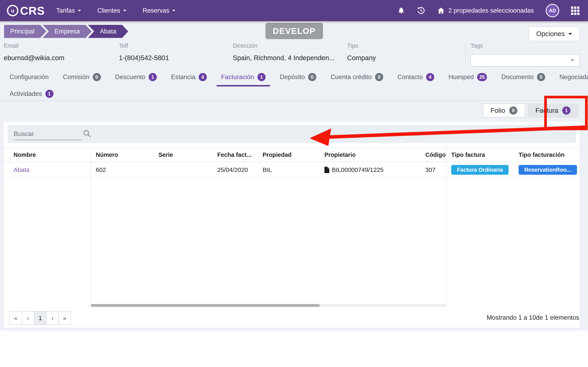 Image resolution: width=588 pixels, height=367 pixels. Describe the element at coordinates (485, 11) in the screenshot. I see `selected-properties: 2 propiedades seleccioonadas` at that location.